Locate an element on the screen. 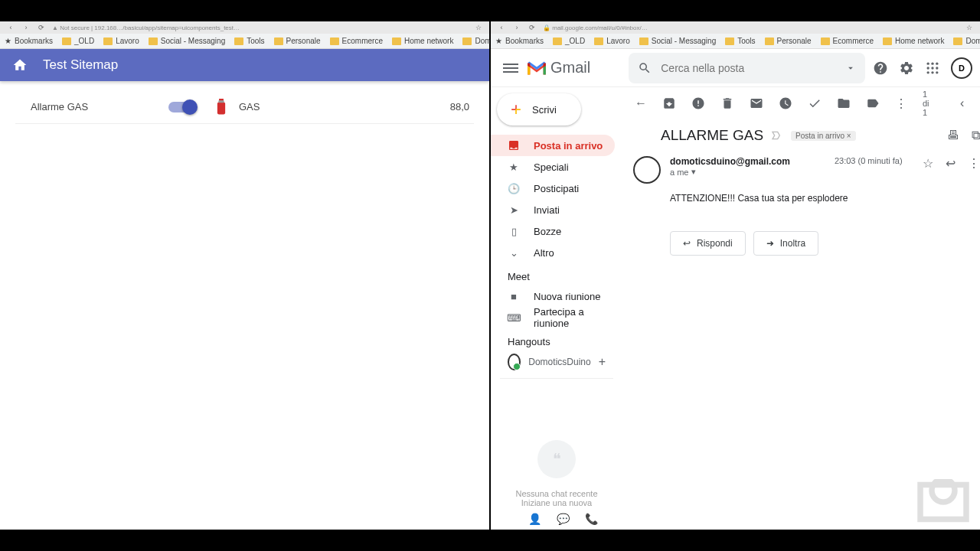  chevron-down-icon: ▾ is located at coordinates (694, 171).